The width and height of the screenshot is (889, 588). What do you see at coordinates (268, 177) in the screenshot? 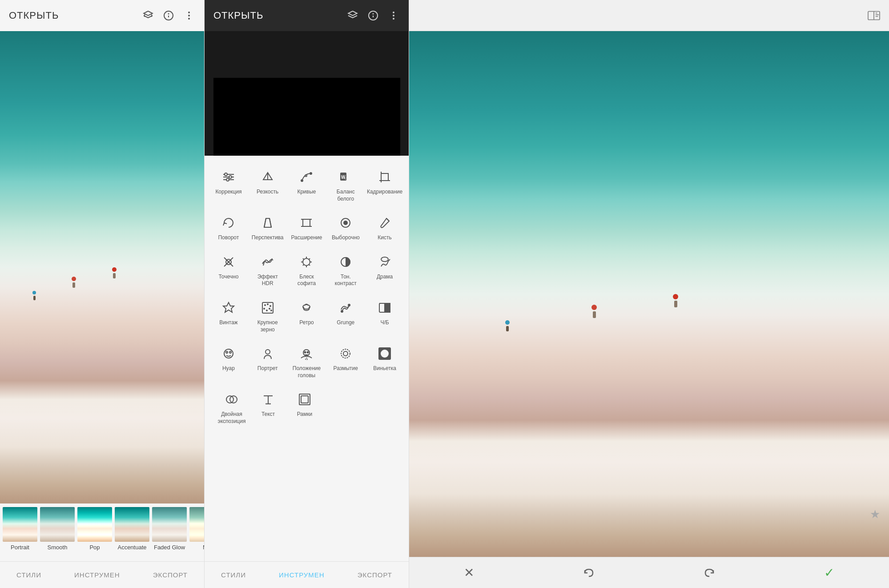
I see `sharpness-icon` at bounding box center [268, 177].